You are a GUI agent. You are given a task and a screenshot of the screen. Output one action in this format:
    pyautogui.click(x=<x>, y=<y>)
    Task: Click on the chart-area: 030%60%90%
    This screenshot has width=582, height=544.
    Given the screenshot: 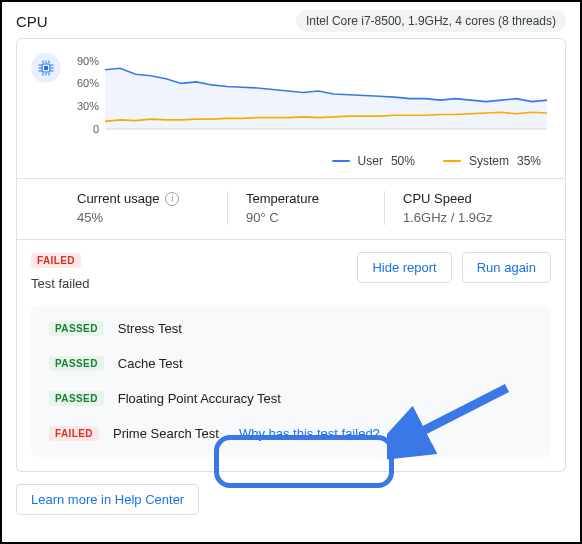 What is the action you would take?
    pyautogui.click(x=311, y=98)
    